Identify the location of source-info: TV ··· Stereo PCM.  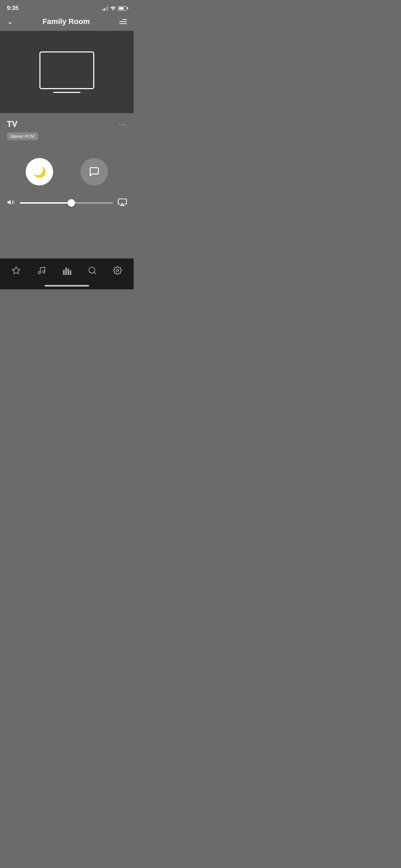
(67, 129).